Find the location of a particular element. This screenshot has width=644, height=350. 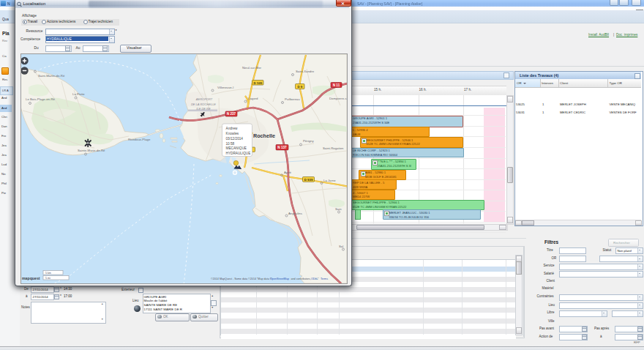

svg-text: Sain is located at coordinates (338, 209).